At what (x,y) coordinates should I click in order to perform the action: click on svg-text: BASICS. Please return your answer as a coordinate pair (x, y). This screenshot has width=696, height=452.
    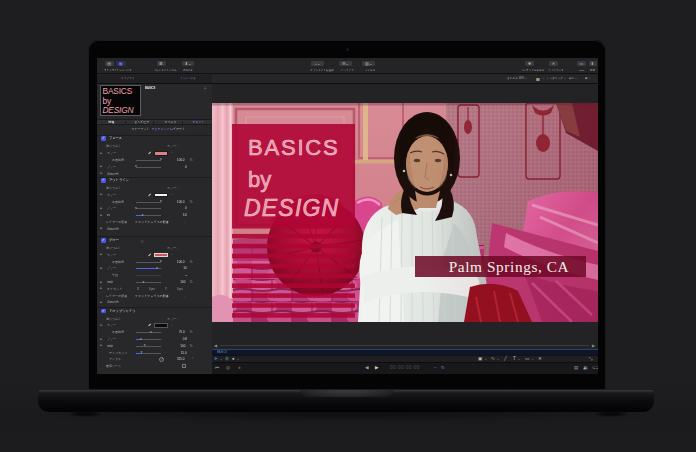
    Looking at the image, I should click on (294, 148).